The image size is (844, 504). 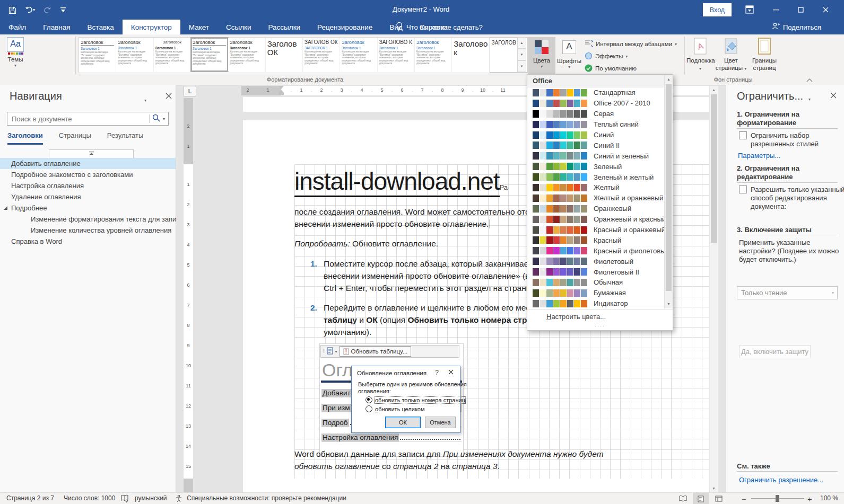 What do you see at coordinates (75, 138) in the screenshot?
I see `nav-tab: Страницы` at bounding box center [75, 138].